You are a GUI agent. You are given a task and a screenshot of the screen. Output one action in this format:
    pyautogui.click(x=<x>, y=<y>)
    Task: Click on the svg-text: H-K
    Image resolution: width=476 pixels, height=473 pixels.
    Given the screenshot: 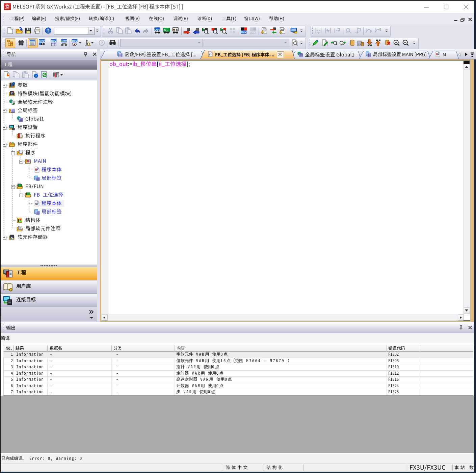 What is the action you would take?
    pyautogui.click(x=176, y=30)
    